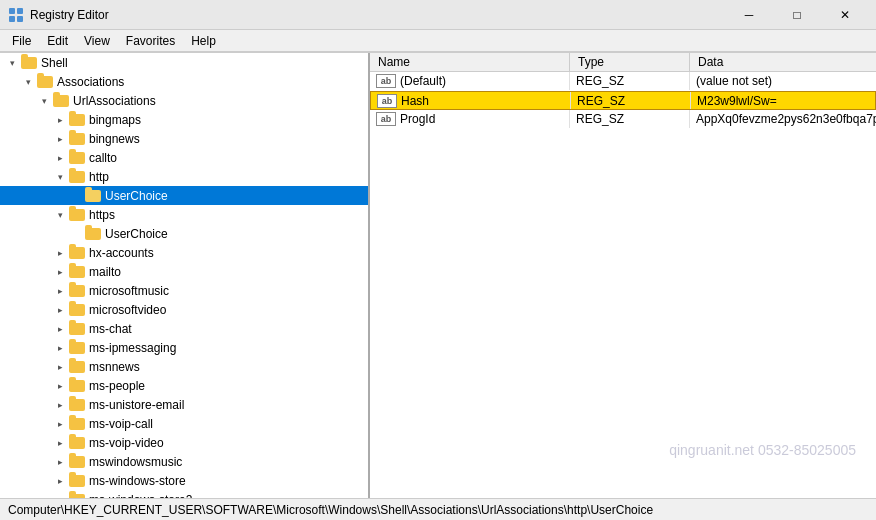  I want to click on table-row: abHashREG_SZM23w9lwl/Sw=, so click(623, 100).